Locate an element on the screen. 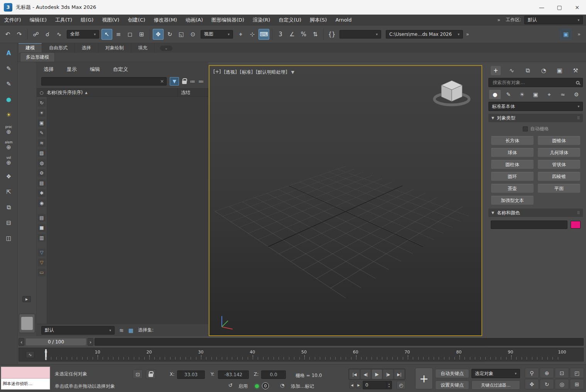  select-object-icon: ↖ is located at coordinates (107, 34).